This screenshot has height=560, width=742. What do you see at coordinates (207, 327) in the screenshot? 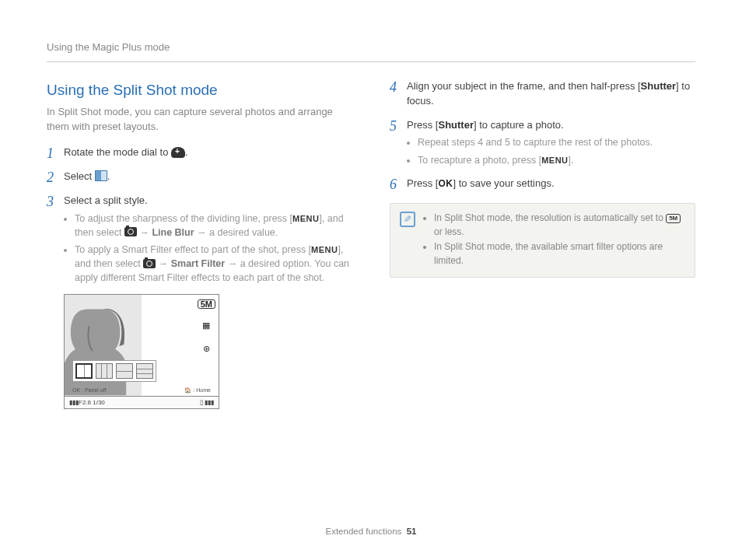
I see `side-status-icons: 5M ▦ ⊛` at bounding box center [207, 327].